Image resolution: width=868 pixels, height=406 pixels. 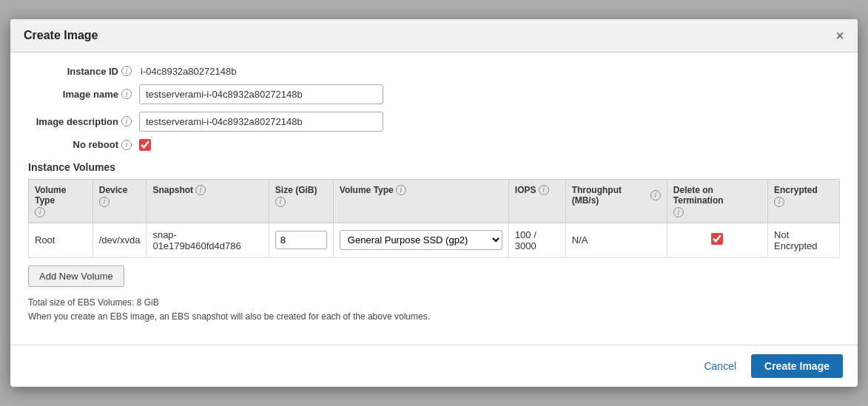 What do you see at coordinates (61, 35) in the screenshot?
I see `modal-title: Create Image` at bounding box center [61, 35].